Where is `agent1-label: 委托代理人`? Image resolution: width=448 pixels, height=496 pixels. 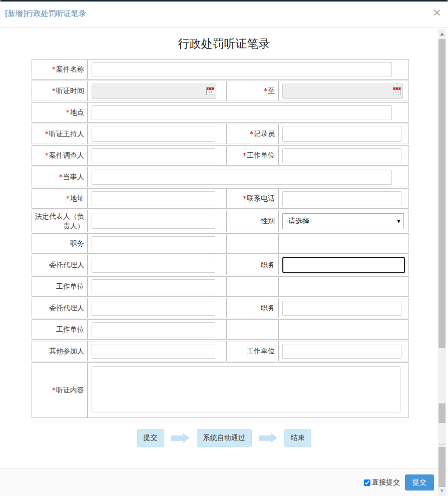
agent1-label: 委托代理人 is located at coordinates (60, 265).